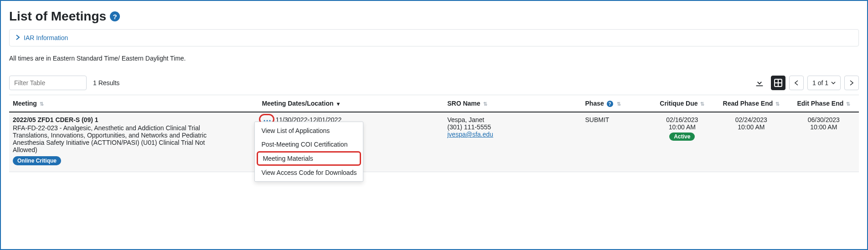 Image resolution: width=868 pixels, height=250 pixels. Describe the element at coordinates (118, 139) in the screenshot. I see `meeting-description: RFA-FD-22-023 - Analgesic, Anesthetic an…` at that location.